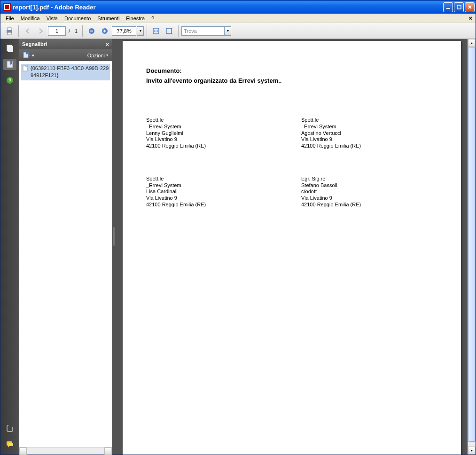 This screenshot has height=455, width=476. Describe the element at coordinates (76, 31) in the screenshot. I see `page-total: 1` at that location.